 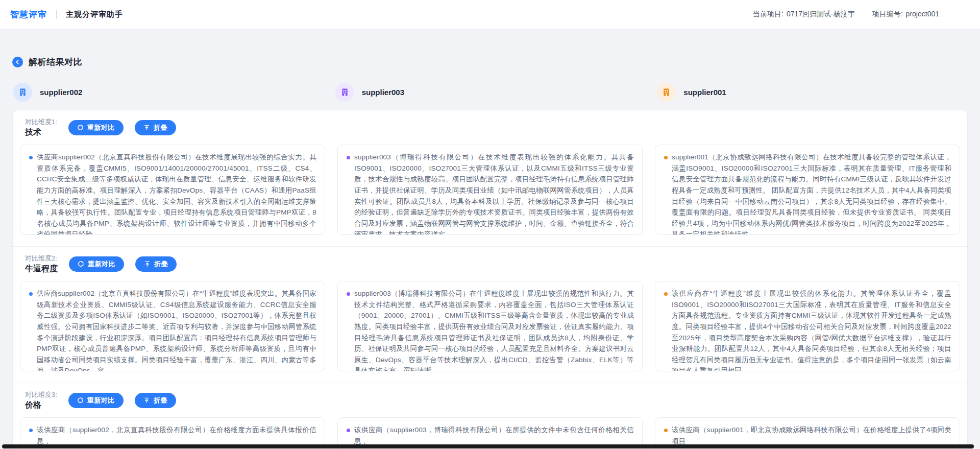 What do you see at coordinates (490, 416) in the screenshot?
I see `dimension-section-3: 对比维度3: 价格 重新对比 折叠 该供应商` at bounding box center [490, 416].